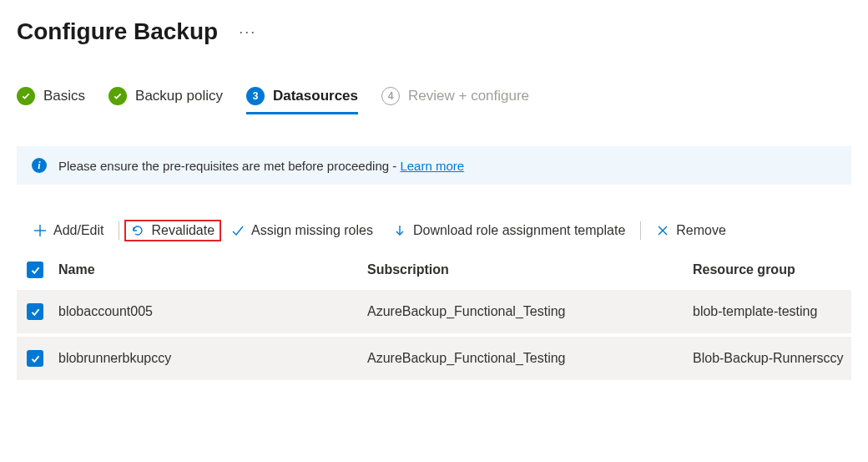  I want to click on toolbar: Add/Edit Revalidate Assign missing roles…, so click(434, 231).